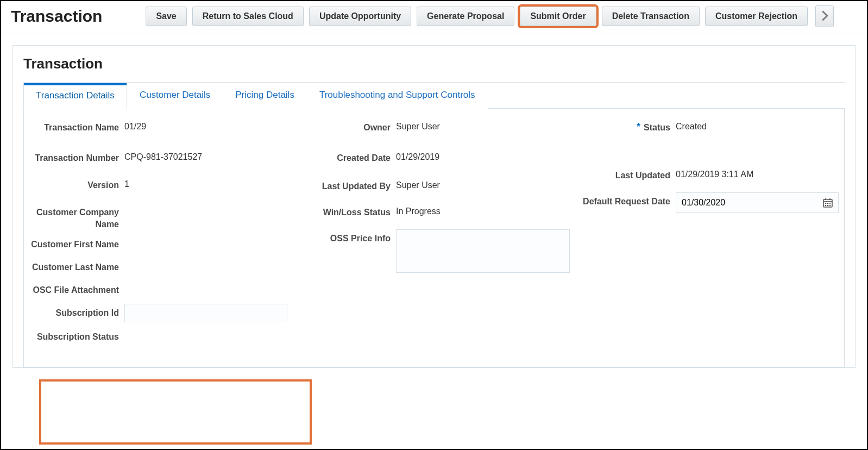 This screenshot has width=868, height=450. What do you see at coordinates (248, 16) in the screenshot?
I see `return-to-sales-cloud-button: Return to Sales Cloud` at bounding box center [248, 16].